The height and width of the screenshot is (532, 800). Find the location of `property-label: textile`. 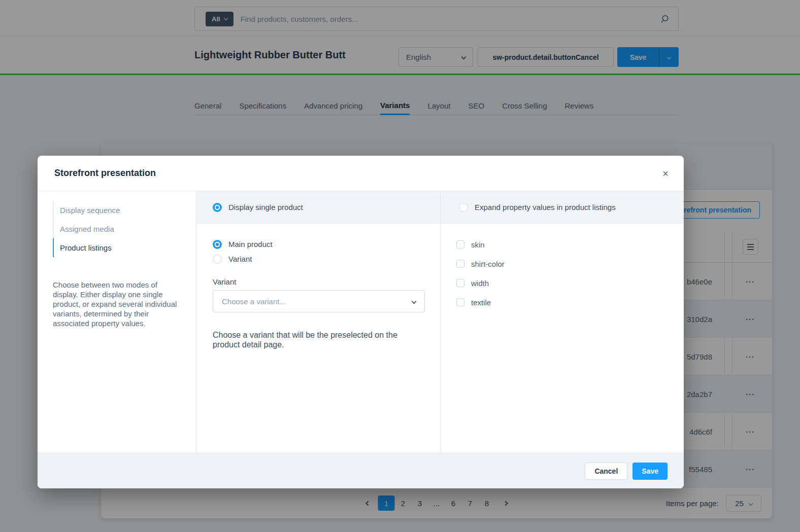

property-label: textile is located at coordinates (481, 302).